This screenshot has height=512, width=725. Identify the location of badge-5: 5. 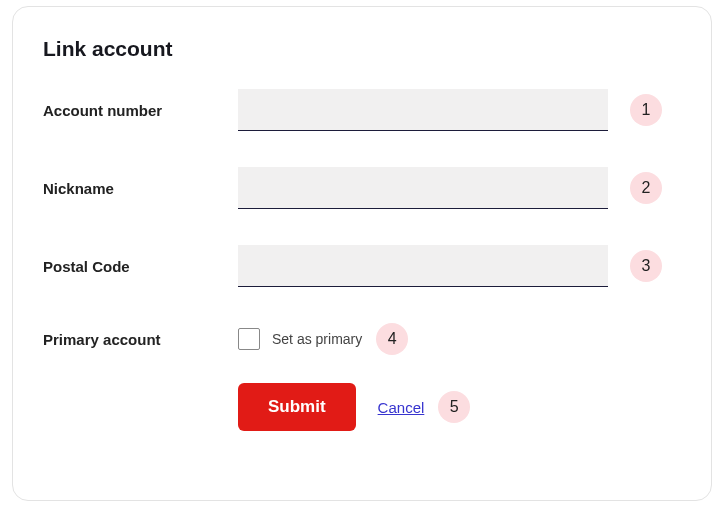
(454, 407).